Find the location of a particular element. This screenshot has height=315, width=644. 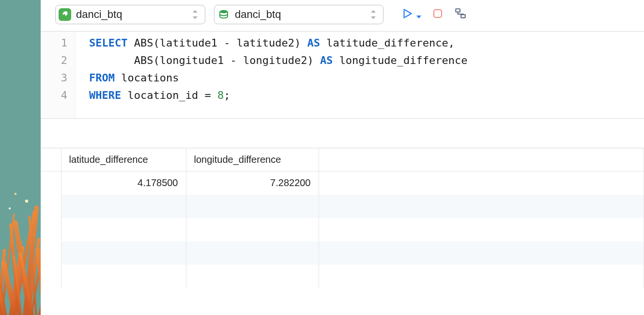

cell-empty is located at coordinates (481, 183).